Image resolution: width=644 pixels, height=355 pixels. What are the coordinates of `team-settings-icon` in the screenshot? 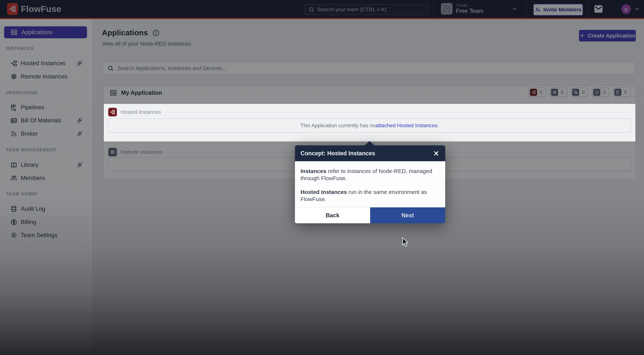 It's located at (14, 235).